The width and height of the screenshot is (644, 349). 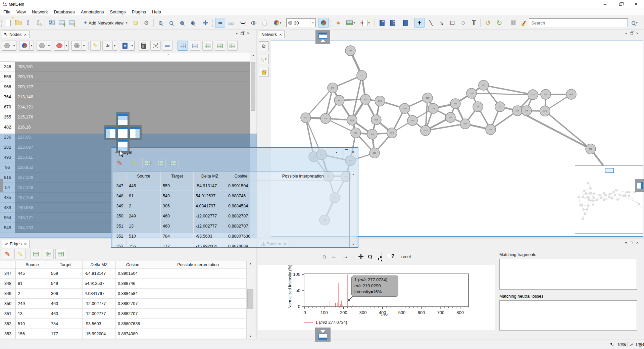 What do you see at coordinates (272, 34) in the screenshot?
I see `tab-network: Network ✕` at bounding box center [272, 34].